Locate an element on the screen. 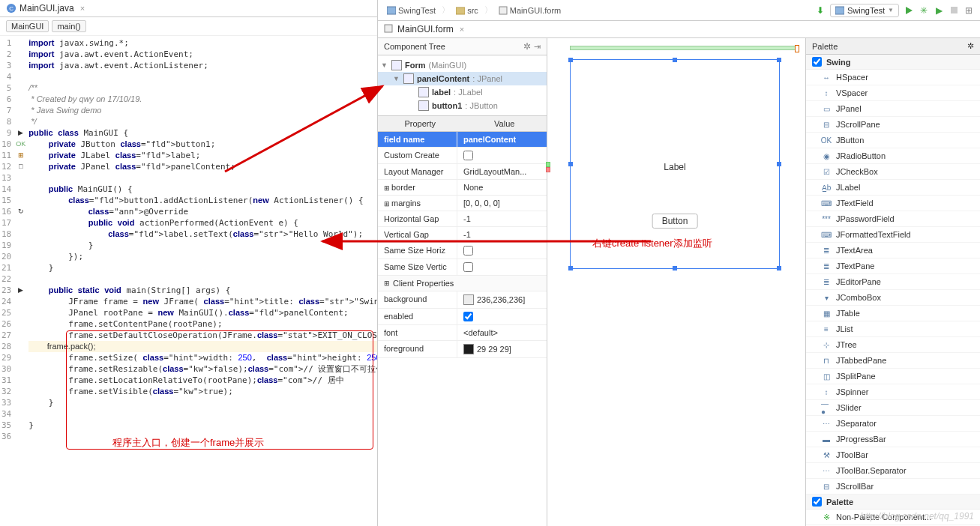 The height and width of the screenshot is (526, 980). palette-item: ⚒ JToolBar is located at coordinates (893, 456).